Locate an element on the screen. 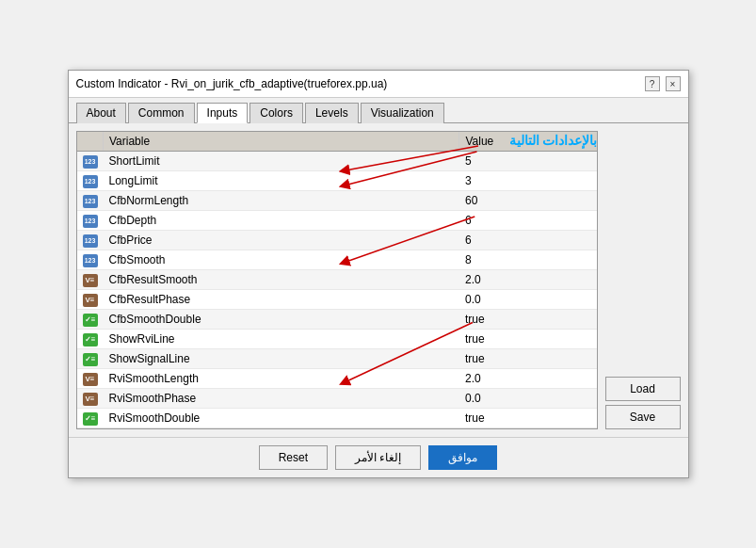 Image resolution: width=756 pixels, height=548 pixels. row-variable: CfbResultSmooth is located at coordinates (281, 281).